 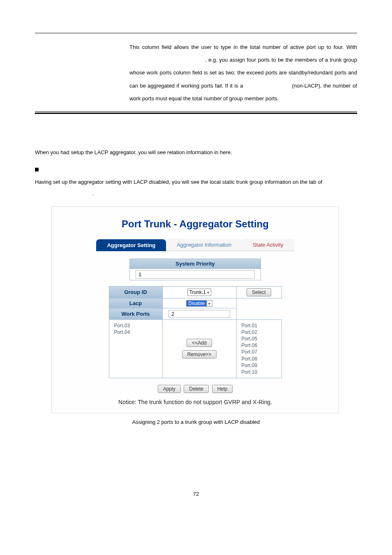 What do you see at coordinates (268, 245) in the screenshot?
I see `tab-state-activity: State Activity` at bounding box center [268, 245].